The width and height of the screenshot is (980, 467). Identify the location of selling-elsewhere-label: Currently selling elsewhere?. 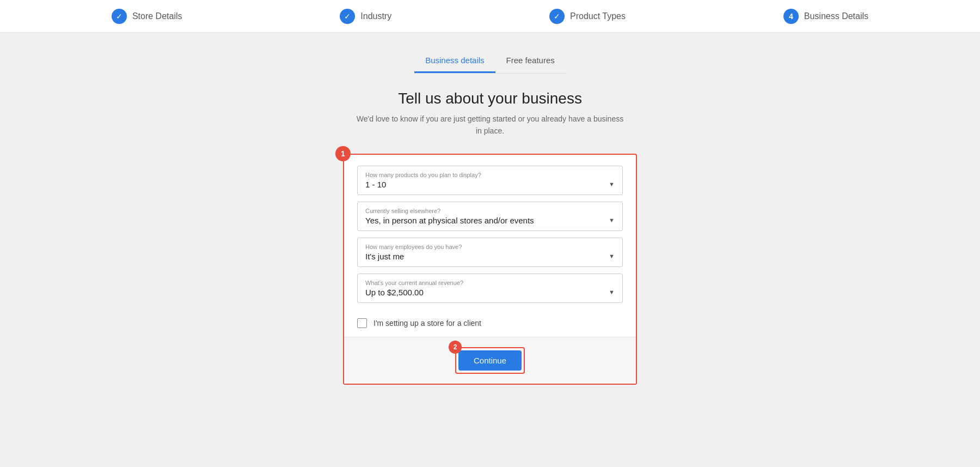
(490, 211).